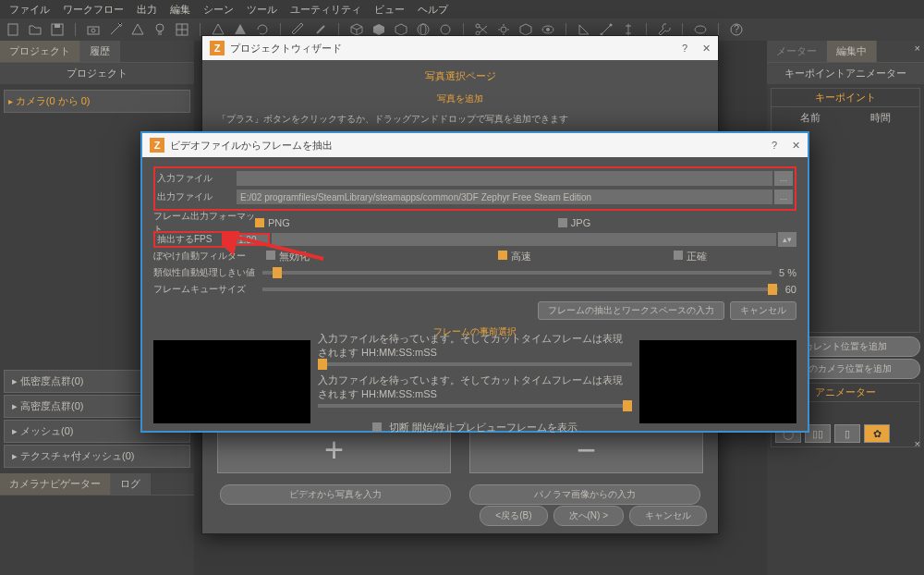 The image size is (924, 575). What do you see at coordinates (590, 516) in the screenshot?
I see `next-button: 次へ(N) >` at bounding box center [590, 516].